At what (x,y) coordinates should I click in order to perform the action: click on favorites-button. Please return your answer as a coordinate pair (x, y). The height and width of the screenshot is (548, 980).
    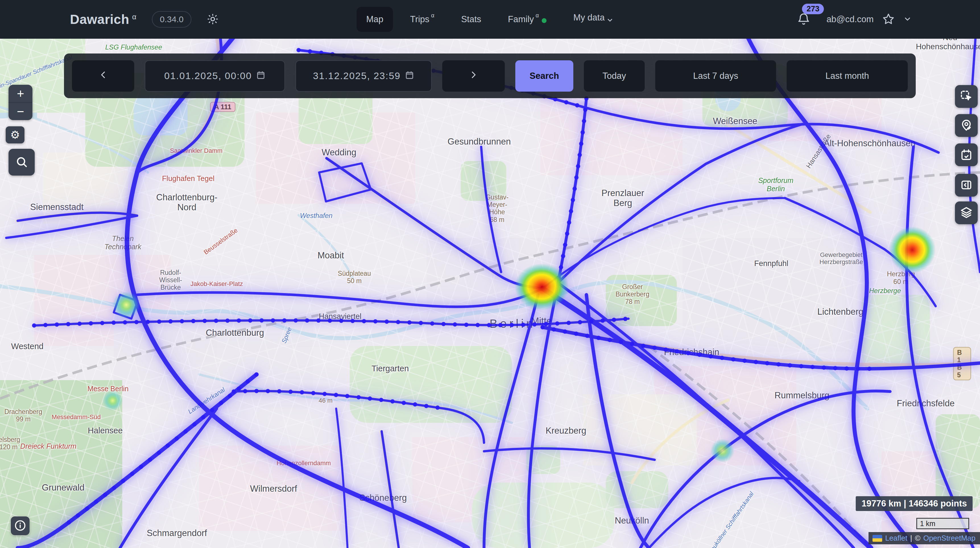
    Looking at the image, I should click on (889, 20).